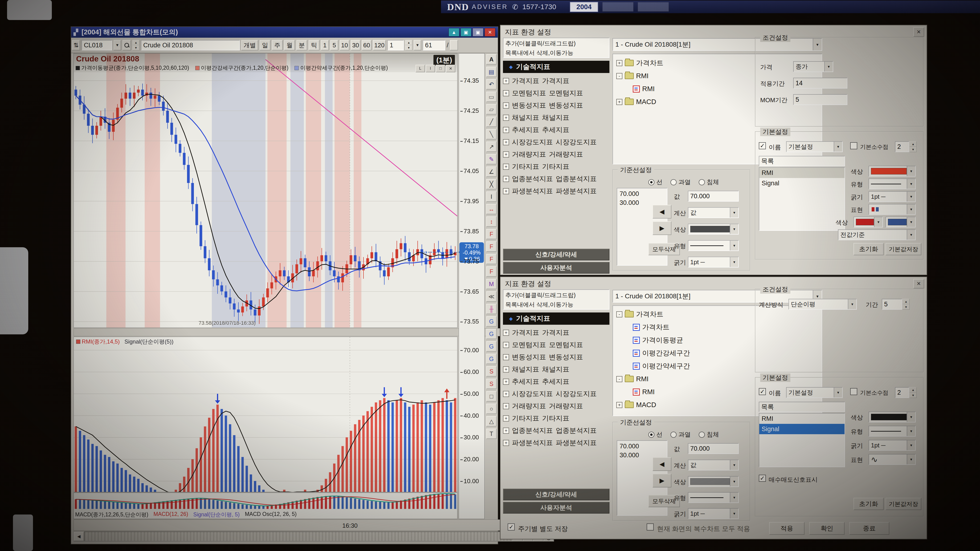 This screenshot has height=551, width=980. I want to click on down-color-select: ▼, so click(901, 222).